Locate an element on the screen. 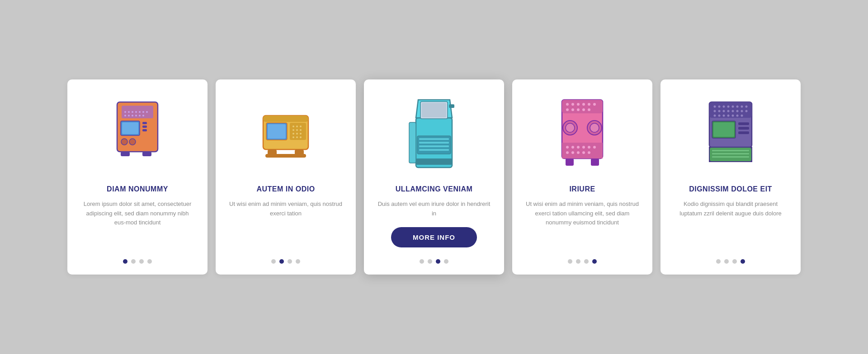 This screenshot has height=354, width=868. card-3-dots is located at coordinates (434, 259).